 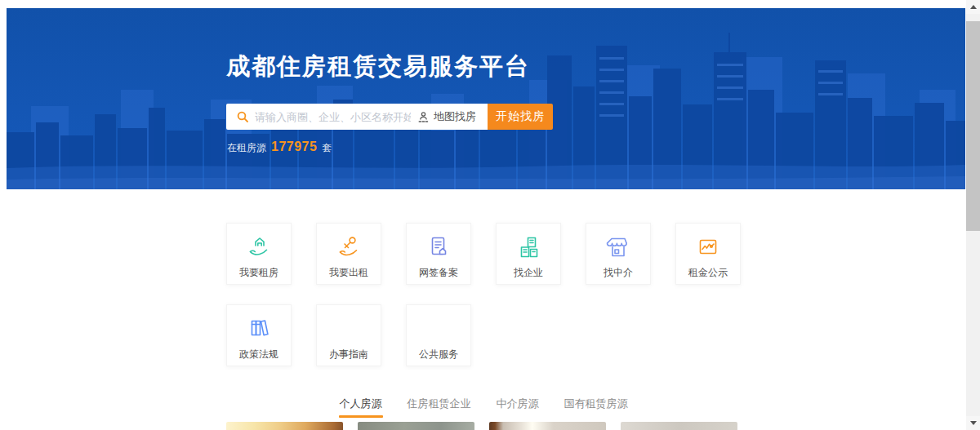 What do you see at coordinates (439, 407) in the screenshot?
I see `tab-rental-enterprises: 住房租赁企业` at bounding box center [439, 407].